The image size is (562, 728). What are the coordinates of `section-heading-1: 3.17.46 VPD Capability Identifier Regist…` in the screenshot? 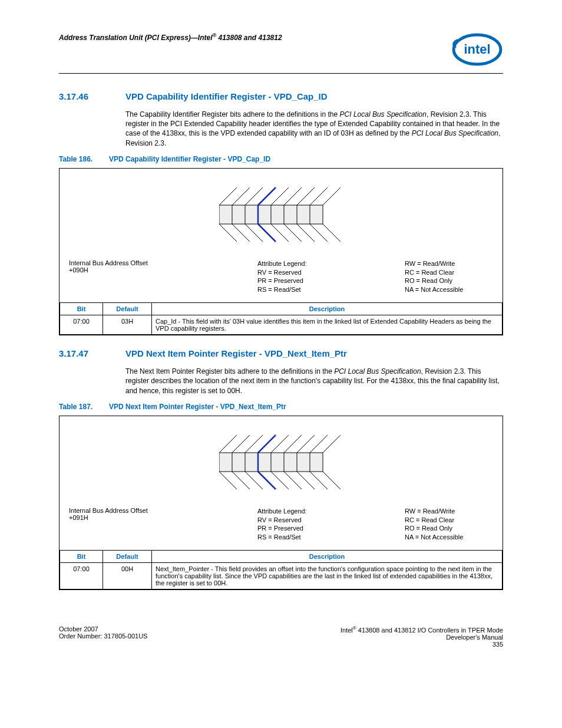 It's located at (281, 97).